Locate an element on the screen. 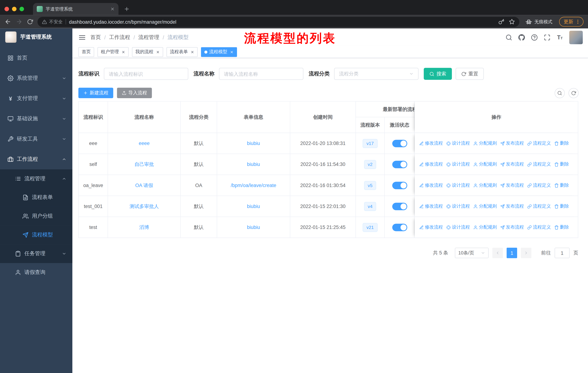 The width and height of the screenshot is (588, 373). browser-tab: 芋道管理系统 is located at coordinates (76, 9).